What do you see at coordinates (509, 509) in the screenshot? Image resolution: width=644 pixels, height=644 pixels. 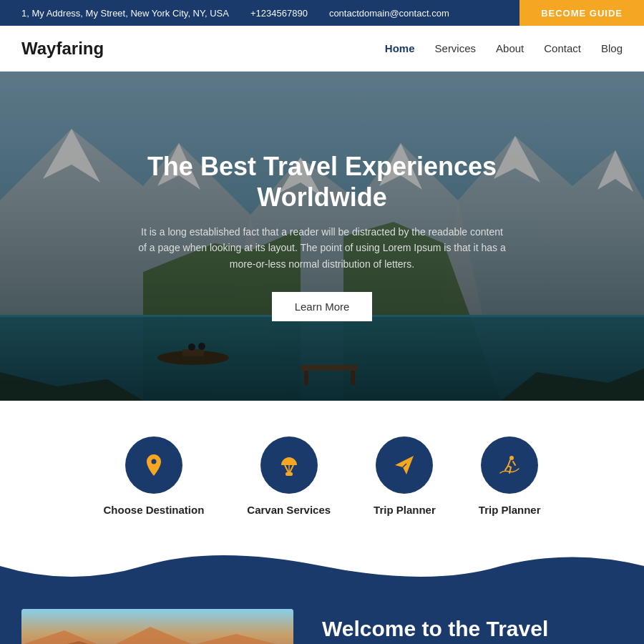 I see `trip-planner-2-label: Trip Planner` at bounding box center [509, 509].